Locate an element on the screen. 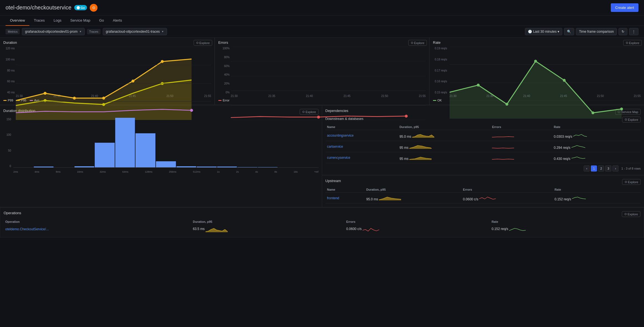 Image resolution: width=644 pixels, height=327 pixels. duration-y-axis: 120 ms100 ms80 ms60 ms40 ms is located at coordinates (9, 70).